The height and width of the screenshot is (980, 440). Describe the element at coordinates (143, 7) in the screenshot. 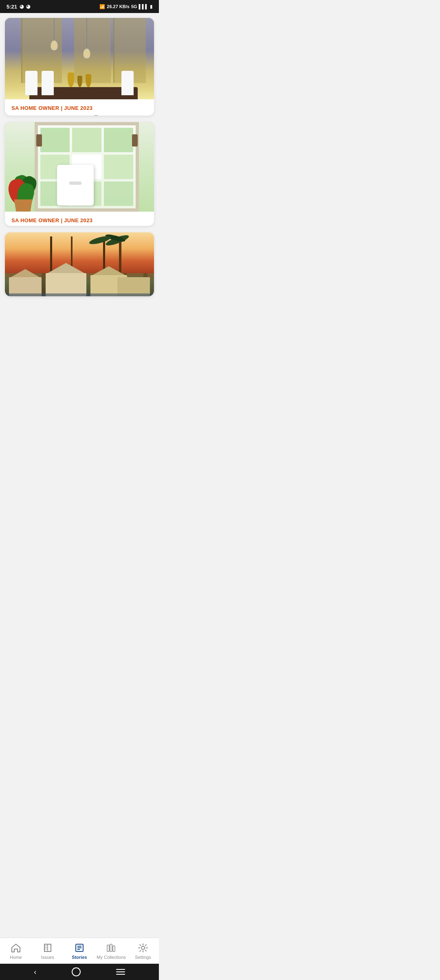

I see `signal-bars: ▌▌▌` at that location.